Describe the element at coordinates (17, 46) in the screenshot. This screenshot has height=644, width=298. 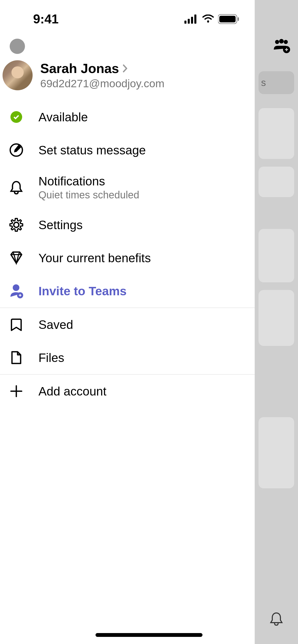
I see `account-indicator-dot` at that location.